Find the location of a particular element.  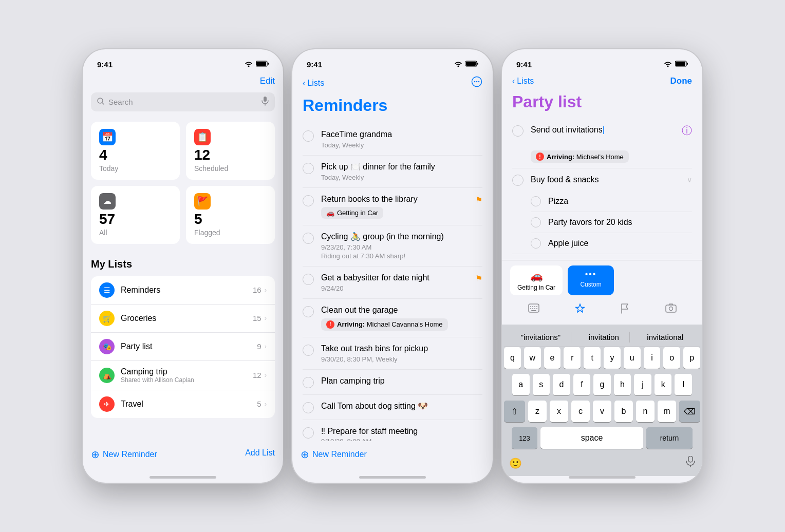

reminder-trash: Take out trash bins for pickup 9/30/20, … is located at coordinates (392, 353).